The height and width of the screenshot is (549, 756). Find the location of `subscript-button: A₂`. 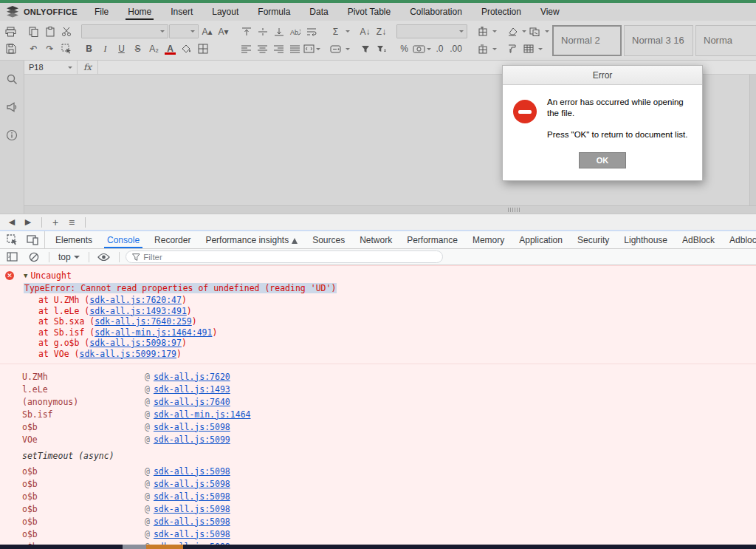

subscript-button: A₂ is located at coordinates (154, 49).